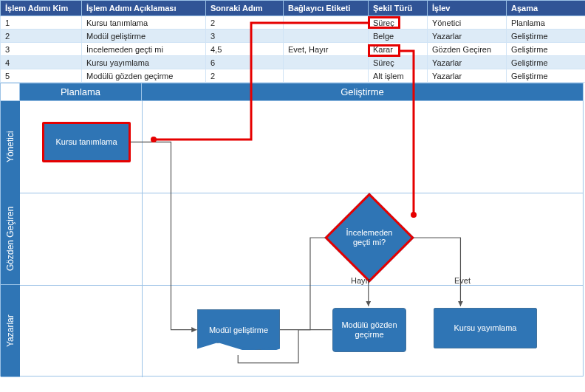 This screenshot has height=392, width=585. Describe the element at coordinates (292, 92) in the screenshot. I see `phase-header-row: Planlama Geliştirme` at that location.